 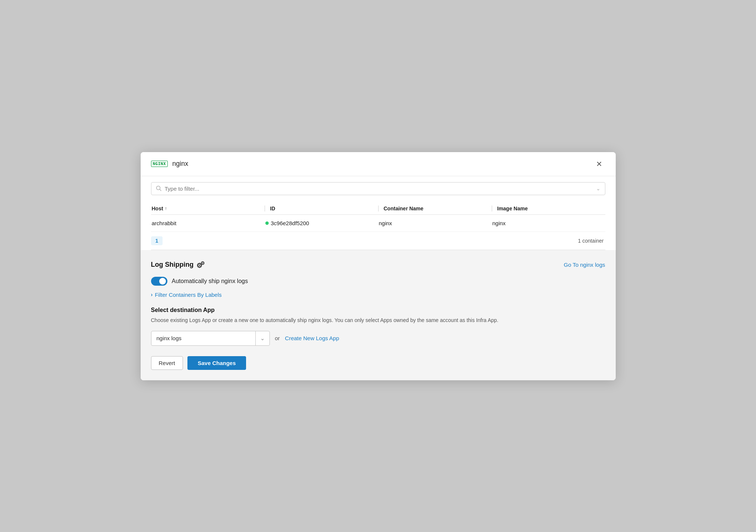 I want to click on section-title: Log Shipping ⚙ ⚙, so click(x=179, y=265).